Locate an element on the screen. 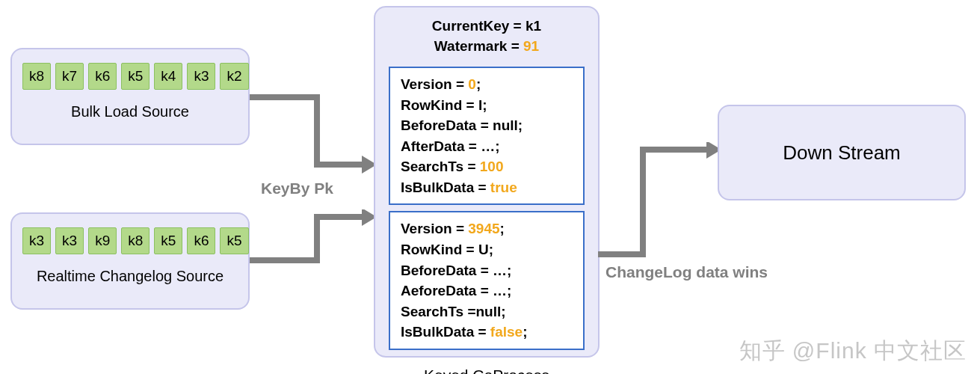 Image resolution: width=980 pixels, height=374 pixels. keyby-label: KeyBy Pk is located at coordinates (298, 188).